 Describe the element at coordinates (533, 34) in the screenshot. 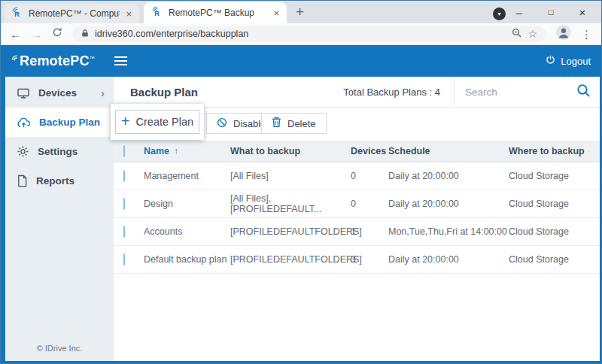

I see `bookmark-star-icon: ☆` at that location.